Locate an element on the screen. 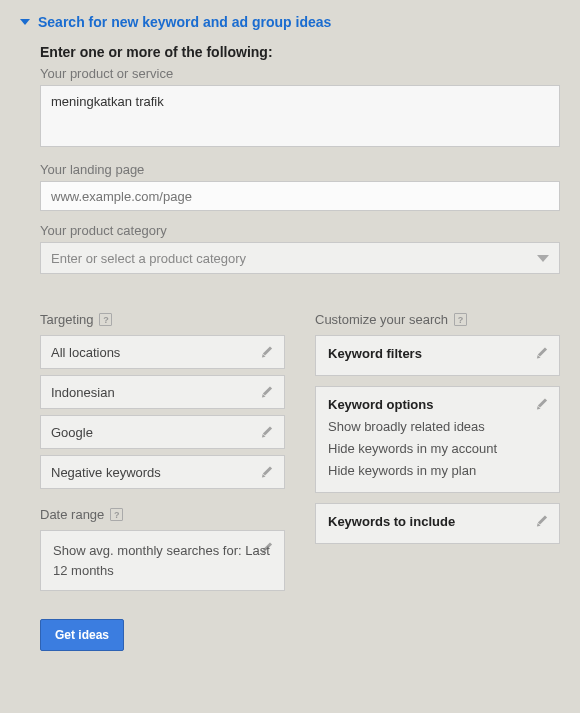 This screenshot has height=713, width=580. keyword-options-line: Show broadly related ideas is located at coordinates (438, 427).